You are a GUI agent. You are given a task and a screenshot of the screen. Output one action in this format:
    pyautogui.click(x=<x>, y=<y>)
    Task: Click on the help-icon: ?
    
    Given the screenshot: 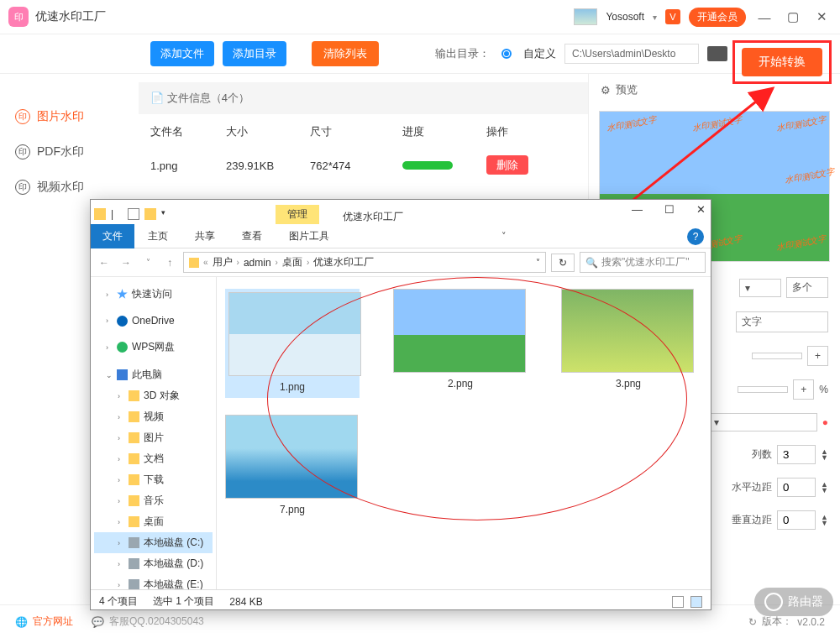 What is the action you would take?
    pyautogui.click(x=696, y=237)
    